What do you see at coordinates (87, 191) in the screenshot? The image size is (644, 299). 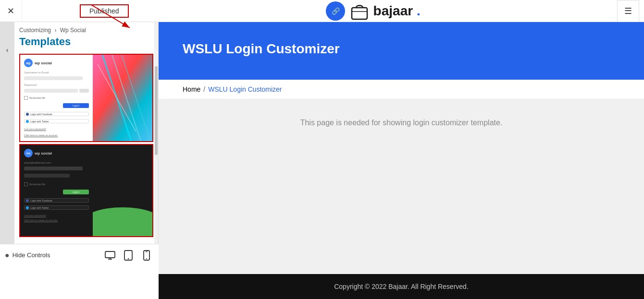 I see `template-card-dark: wp wp social example@email.com Remember …` at bounding box center [87, 191].